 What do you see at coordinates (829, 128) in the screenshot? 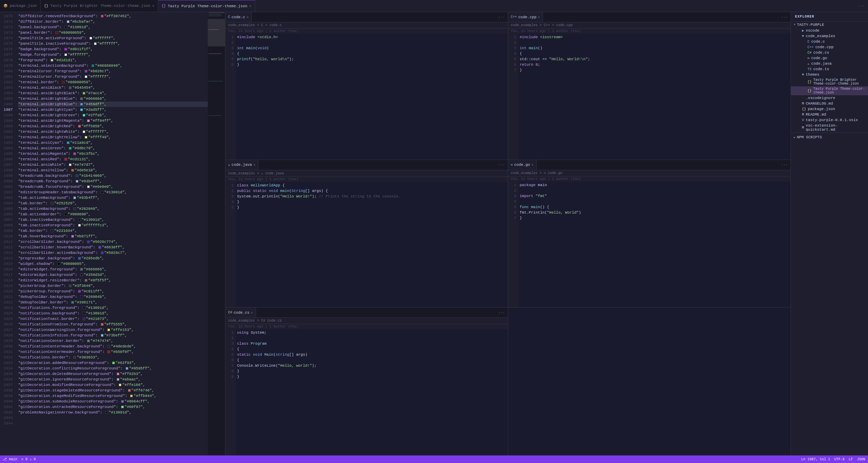
I see `sidebar-item-quickstart: M vsc-extension-quickstart.md` at bounding box center [829, 128].